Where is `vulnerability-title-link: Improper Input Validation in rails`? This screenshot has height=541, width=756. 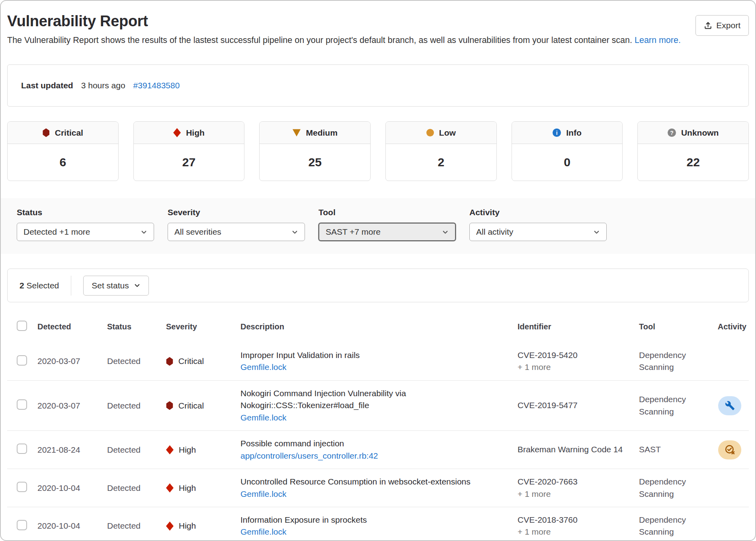
vulnerability-title-link: Improper Input Validation in rails is located at coordinates (371, 355).